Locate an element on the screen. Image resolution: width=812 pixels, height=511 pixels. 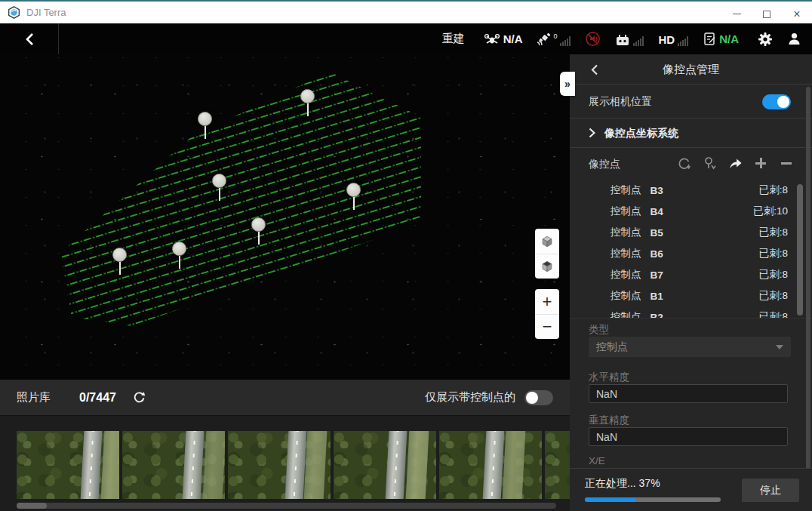
progress-bar is located at coordinates (653, 500).